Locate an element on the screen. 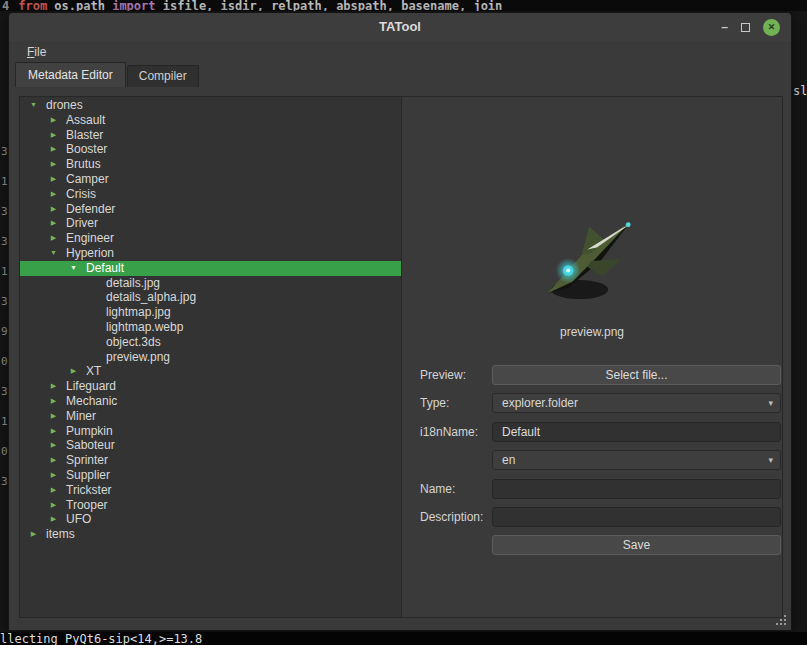 The height and width of the screenshot is (645, 807). tree-item-miner: ▶Miner is located at coordinates (210, 416).